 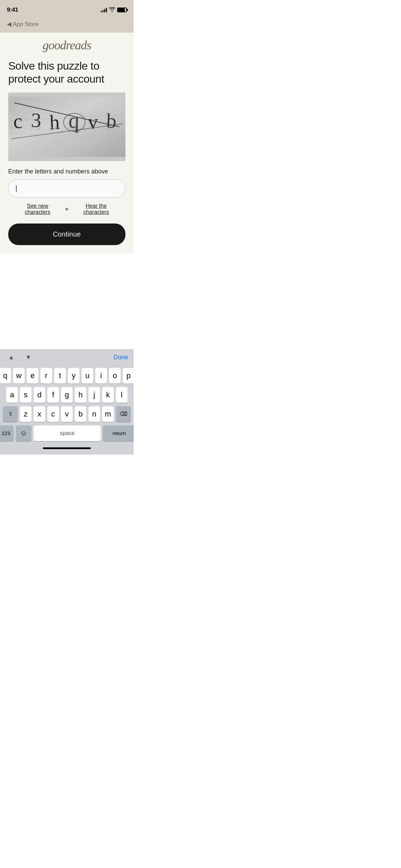 I want to click on key-j: j, so click(x=94, y=395).